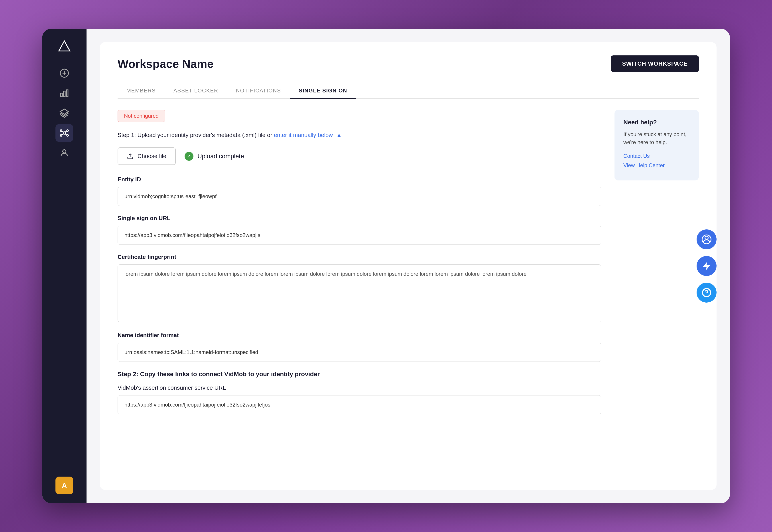 This screenshot has width=772, height=532. I want to click on sso-url-input, so click(359, 235).